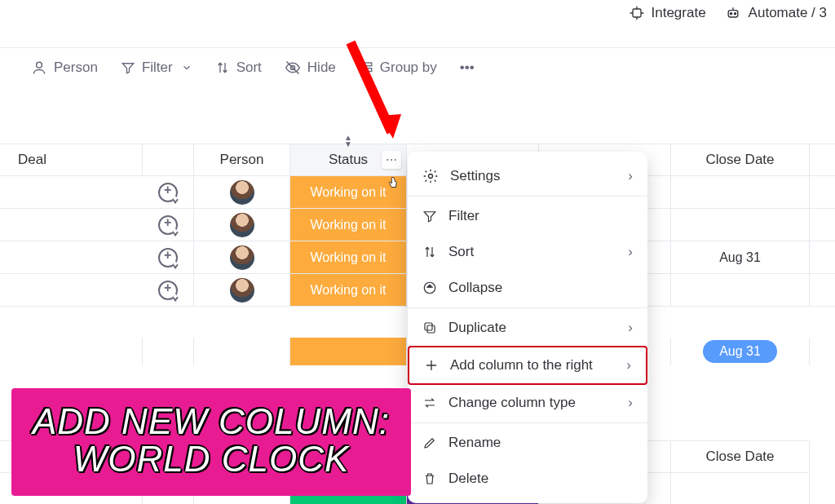 The height and width of the screenshot is (504, 835). What do you see at coordinates (478, 328) in the screenshot?
I see `menu-duplicate-label: Duplicate` at bounding box center [478, 328].